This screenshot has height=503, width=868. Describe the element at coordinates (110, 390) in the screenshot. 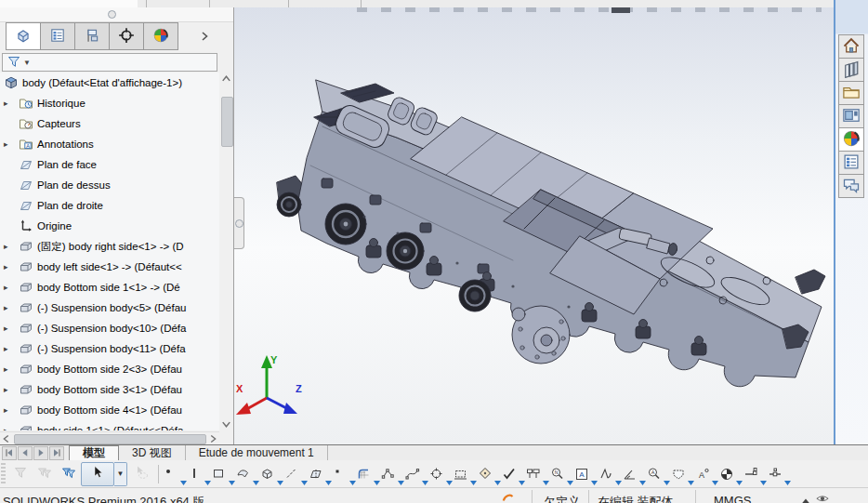

I see `tree-item: ▸body Bottom side 3<1> (Défau` at that location.